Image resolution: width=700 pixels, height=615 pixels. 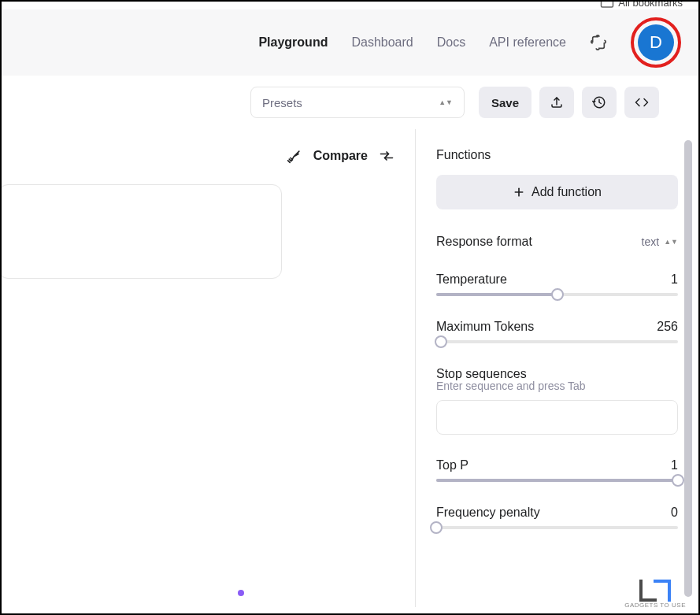 I want to click on response-format-select: text ▲▼, so click(x=660, y=242).